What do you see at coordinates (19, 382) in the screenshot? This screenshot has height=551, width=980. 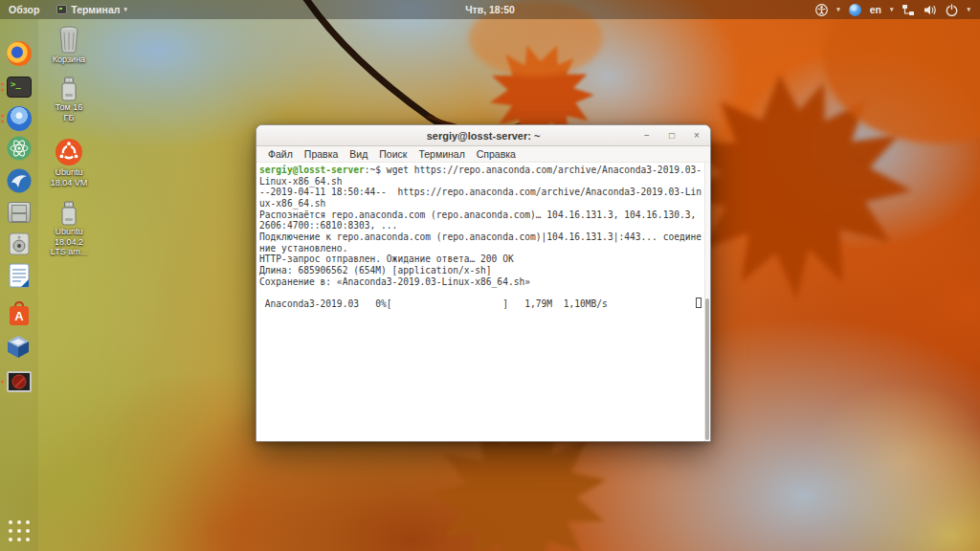 I see `media-viewer-icon` at bounding box center [19, 382].